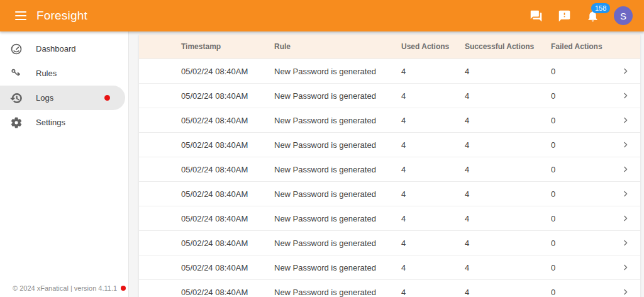 This screenshot has width=644, height=297. I want to click on column-used-actions: Used Actions, so click(433, 47).